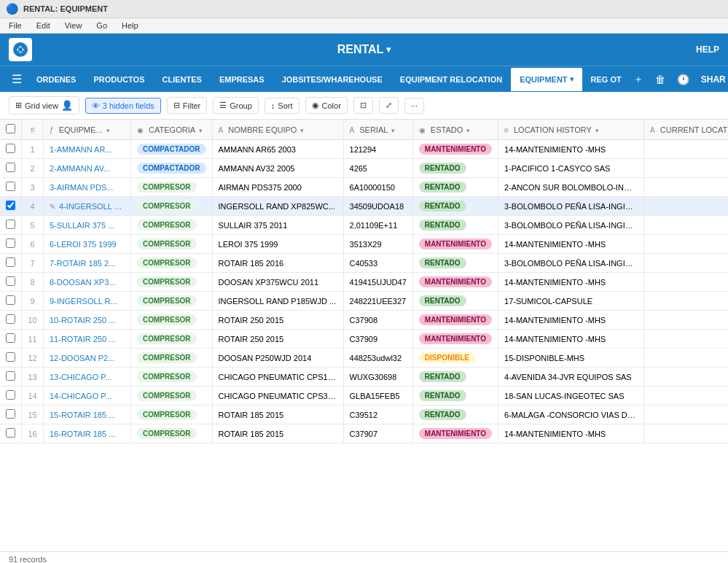  Describe the element at coordinates (377, 130) in the screenshot. I see `header-serial: A SERIAL ▾` at that location.